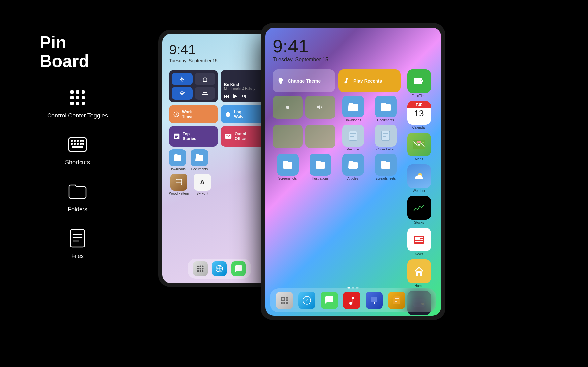 This screenshot has height=367, width=588. I want to click on front-articles-icon, so click(353, 165).